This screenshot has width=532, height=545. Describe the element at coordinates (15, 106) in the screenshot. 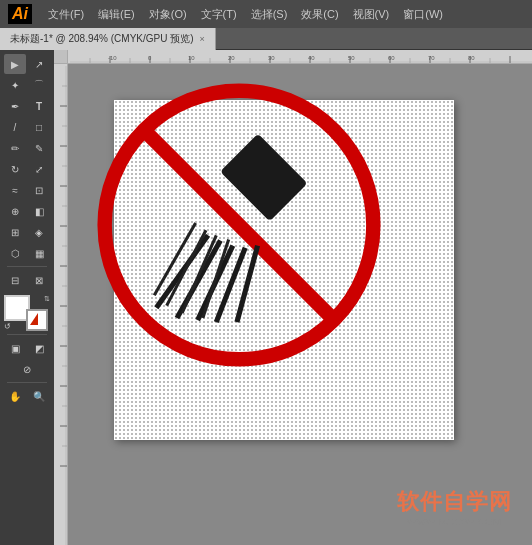

I see `pen-tool: ✒` at that location.